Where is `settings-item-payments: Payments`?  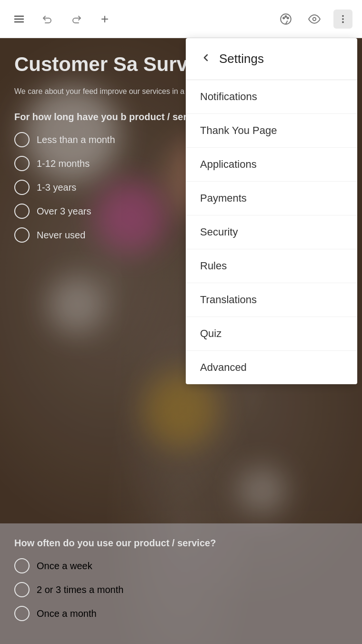
settings-item-payments: Payments is located at coordinates (272, 198).